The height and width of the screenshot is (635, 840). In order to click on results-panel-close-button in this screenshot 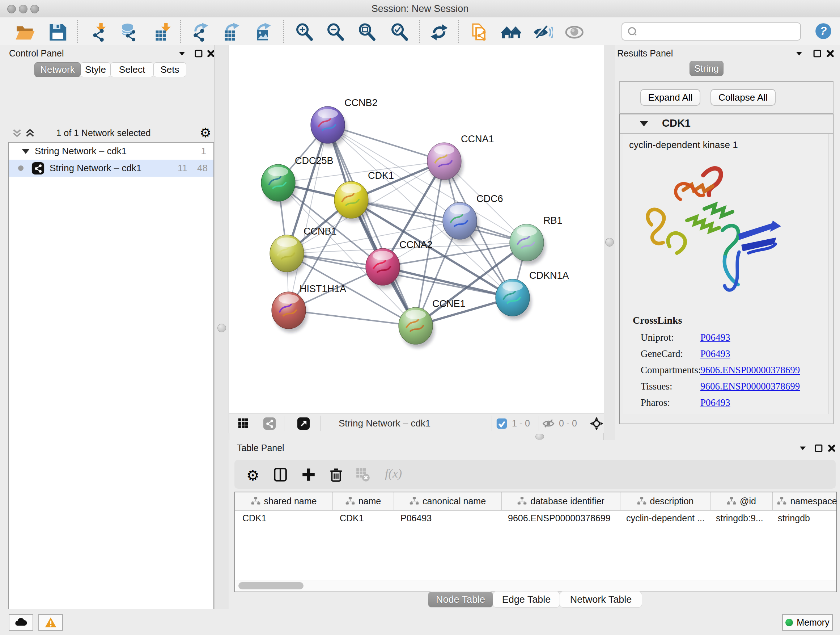, I will do `click(830, 54)`.